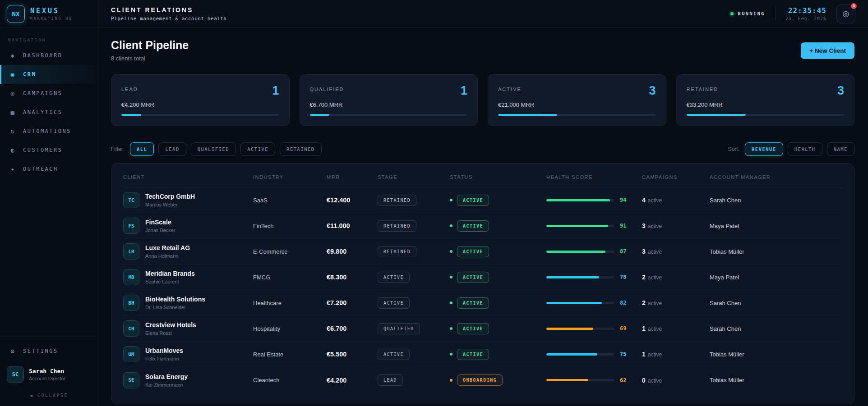  What do you see at coordinates (806, 14) in the screenshot?
I see `clock: 22:35:45 23. Feb. 2026` at bounding box center [806, 14].